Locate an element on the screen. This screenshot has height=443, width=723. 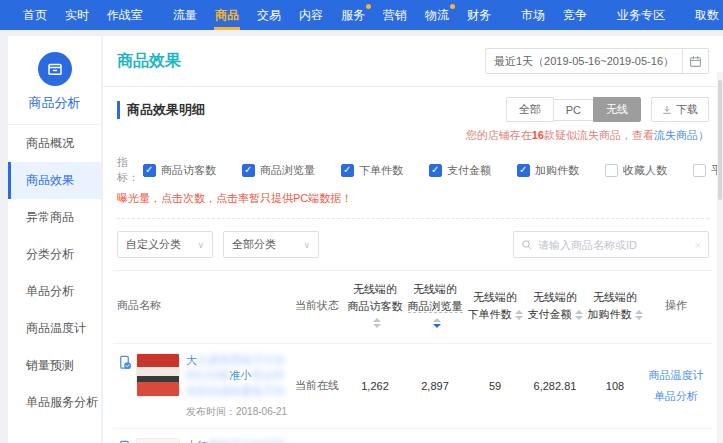
nav-item-data-fetch: 取数 is located at coordinates (704, 15).